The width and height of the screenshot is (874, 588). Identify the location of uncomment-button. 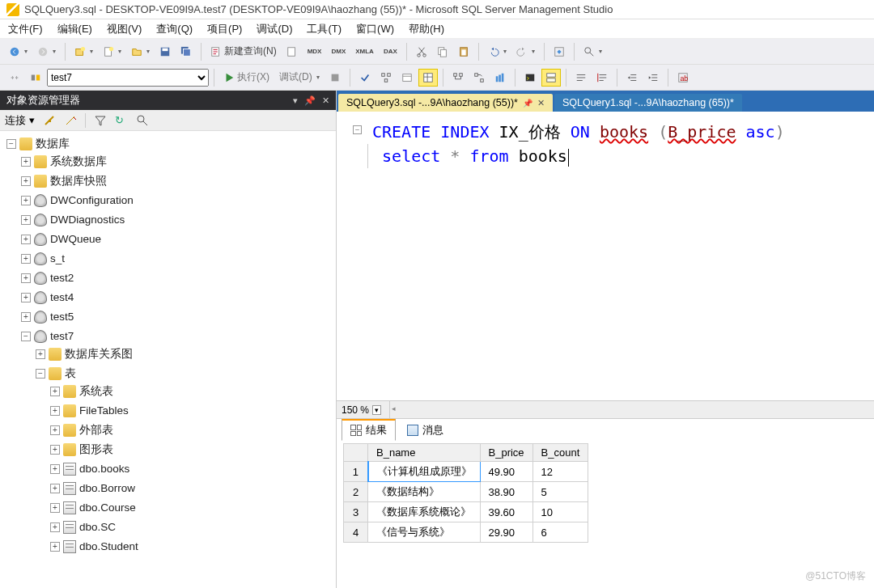
(602, 78).